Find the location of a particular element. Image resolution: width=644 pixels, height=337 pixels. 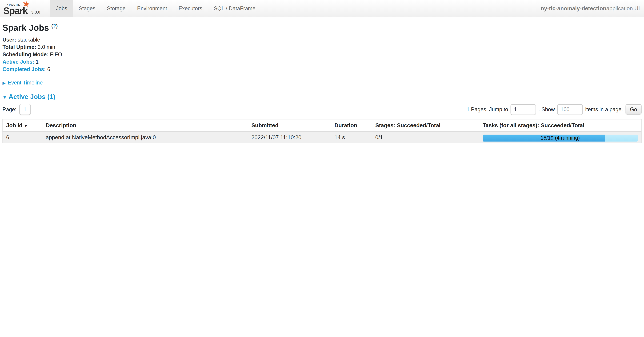

pagination-row: Page: 1 1 Pages. Jump to . Show items in… is located at coordinates (322, 109).